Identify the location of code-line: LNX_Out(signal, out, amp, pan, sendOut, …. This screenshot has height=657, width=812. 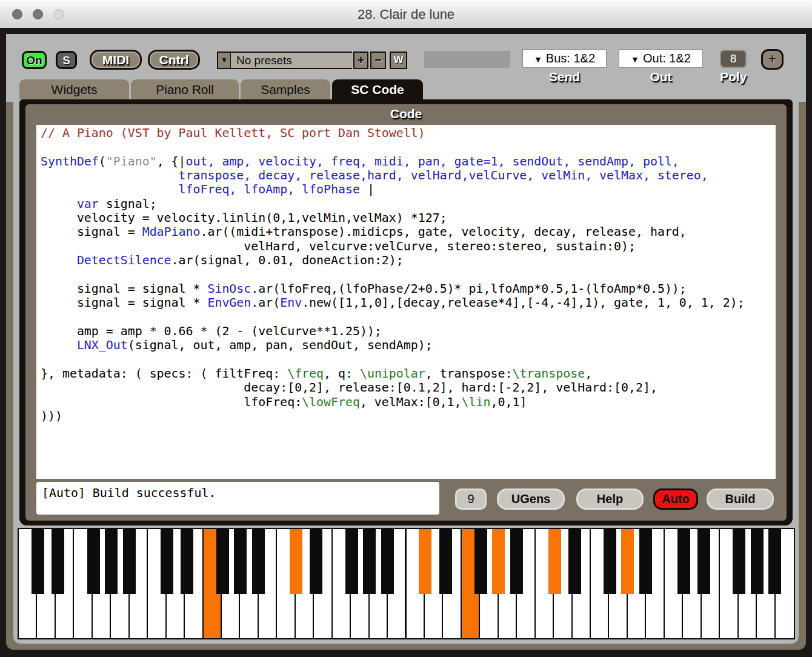
(408, 345).